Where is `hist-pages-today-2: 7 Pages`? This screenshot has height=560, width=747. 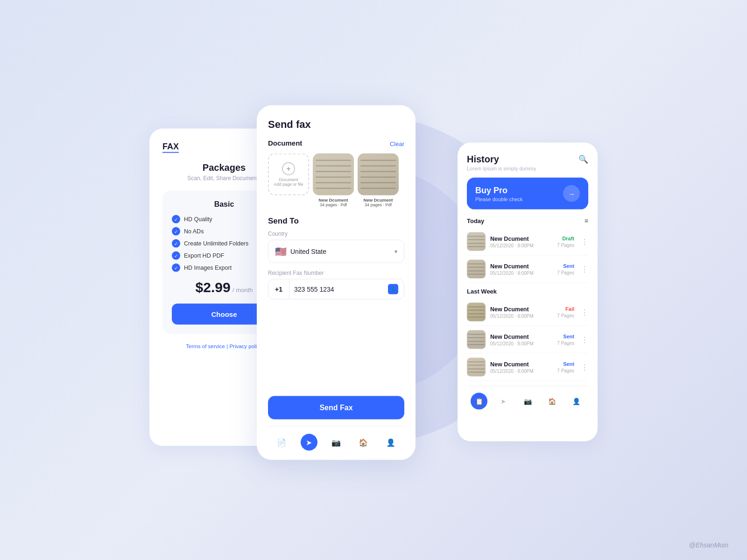
hist-pages-today-2: 7 Pages is located at coordinates (566, 273).